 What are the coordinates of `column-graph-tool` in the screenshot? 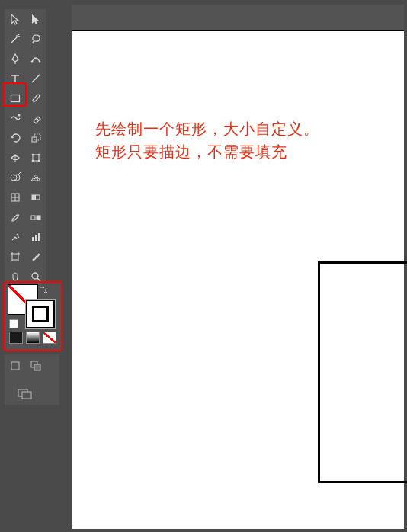 It's located at (35, 237).